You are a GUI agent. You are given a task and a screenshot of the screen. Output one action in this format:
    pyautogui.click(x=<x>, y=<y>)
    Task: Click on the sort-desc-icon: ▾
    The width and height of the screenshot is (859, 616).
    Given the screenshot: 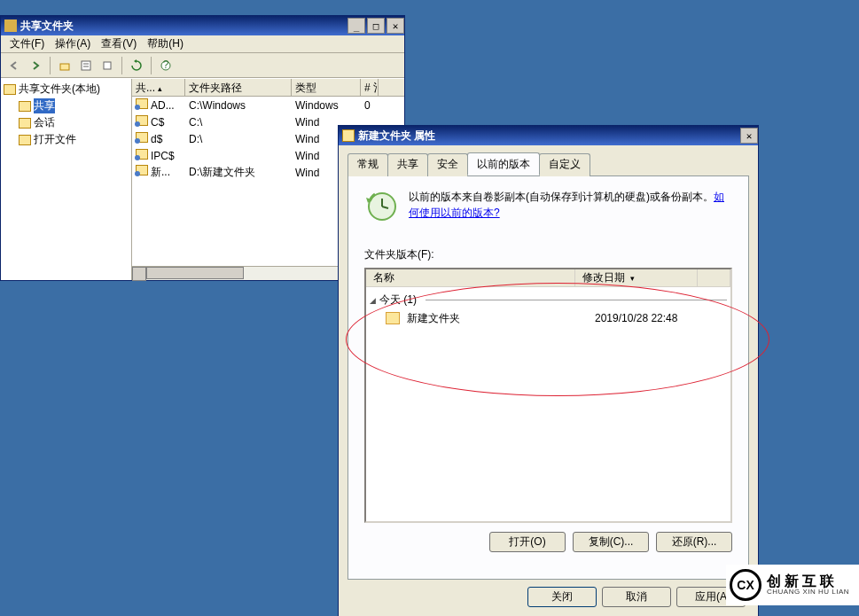 What is the action you would take?
    pyautogui.click(x=633, y=278)
    